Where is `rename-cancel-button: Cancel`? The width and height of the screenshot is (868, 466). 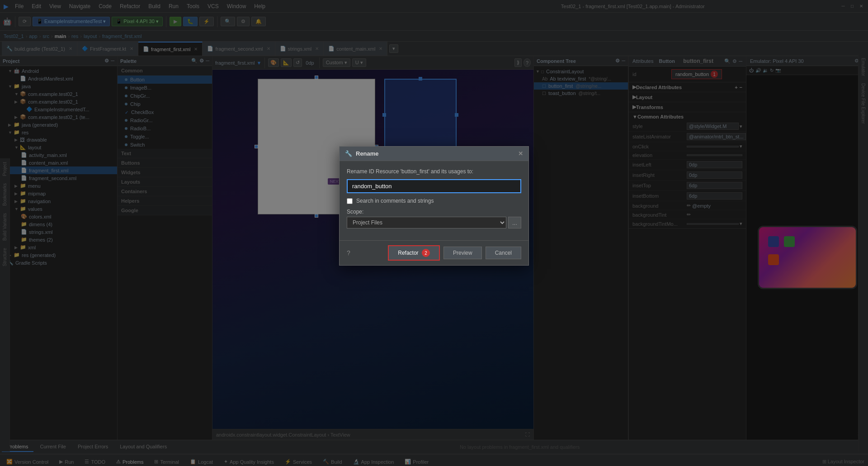
rename-cancel-button: Cancel is located at coordinates (504, 253).